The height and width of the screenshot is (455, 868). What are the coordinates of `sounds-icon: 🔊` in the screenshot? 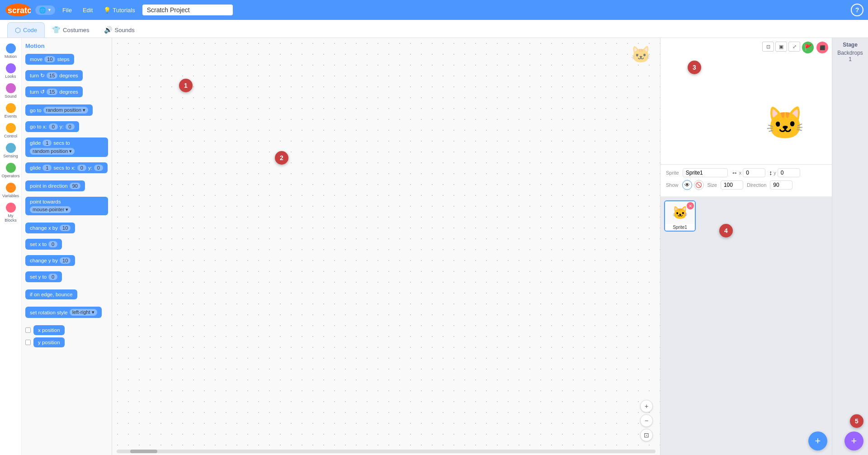 It's located at (108, 30).